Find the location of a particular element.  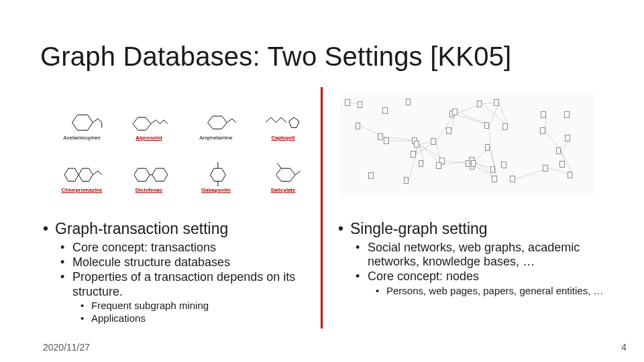

left-l2-2: Properties of a transaction depends on i… is located at coordinates (180, 284).